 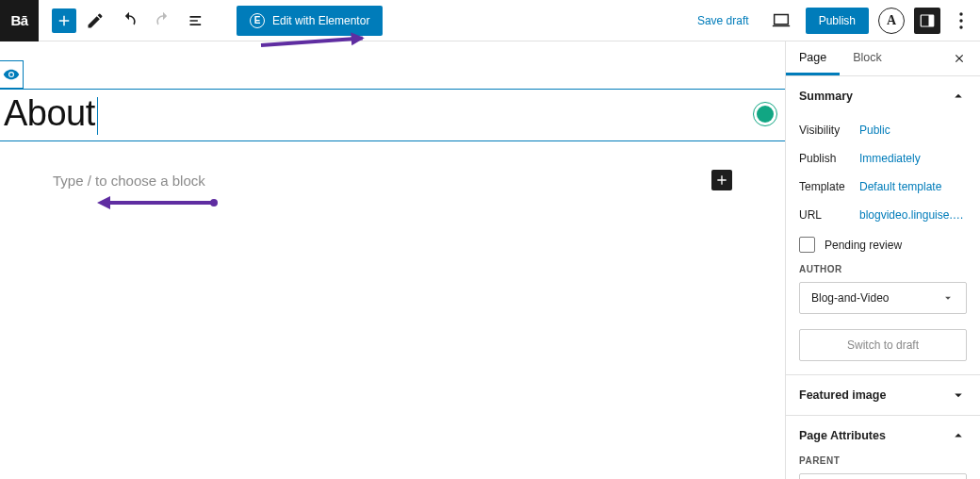 What do you see at coordinates (765, 114) in the screenshot?
I see `grammarly-icon` at bounding box center [765, 114].